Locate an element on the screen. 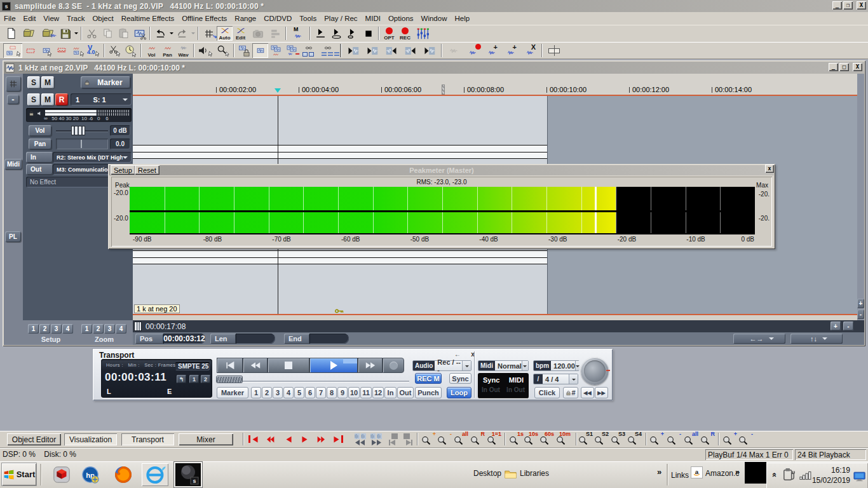  seek-back-fast-button is located at coordinates (271, 439).